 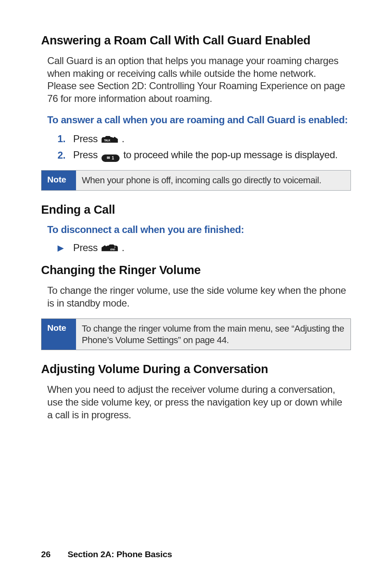 I want to click on key-digit: 1, so click(x=113, y=158).